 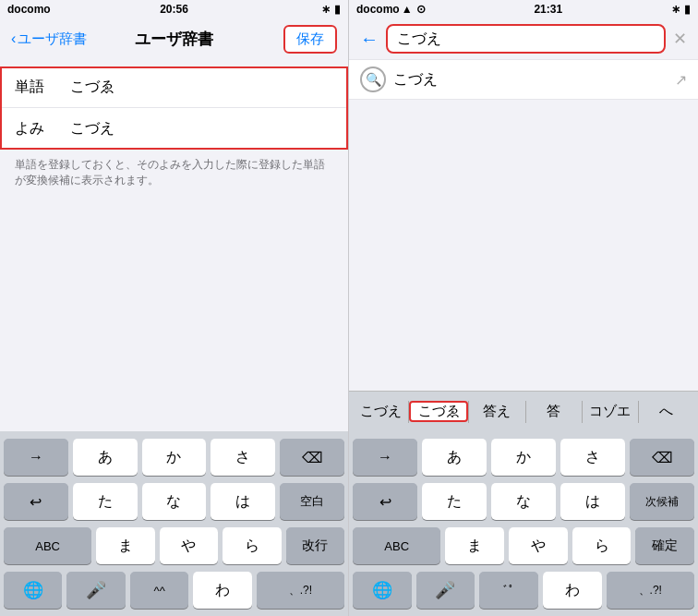 I want to click on battery-icon: ▮, so click(x=338, y=9).